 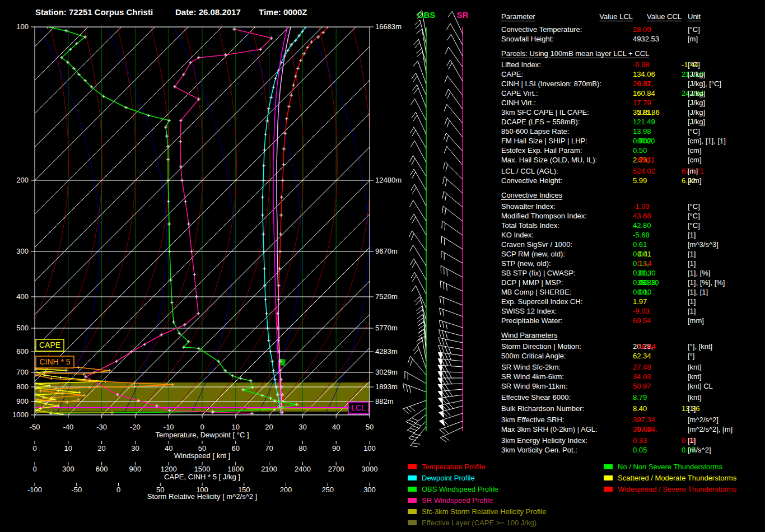 I want to click on table-row: Exp. Supercell Index CH:1.97[1], so click(x=633, y=302).